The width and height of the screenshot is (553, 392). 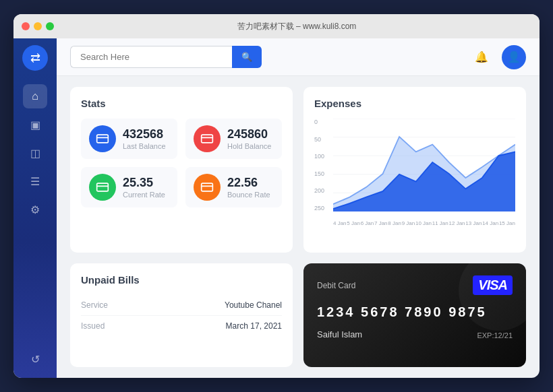 What do you see at coordinates (35, 360) in the screenshot?
I see `refresh-icon: ↺` at bounding box center [35, 360].